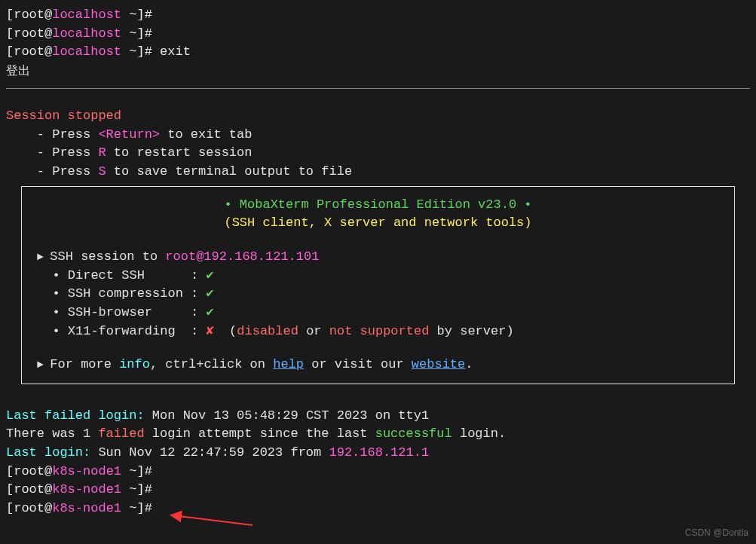 This screenshot has height=544, width=756. I want to click on more-info-line: For more info, ctrl+click on help or vis…, so click(378, 365).